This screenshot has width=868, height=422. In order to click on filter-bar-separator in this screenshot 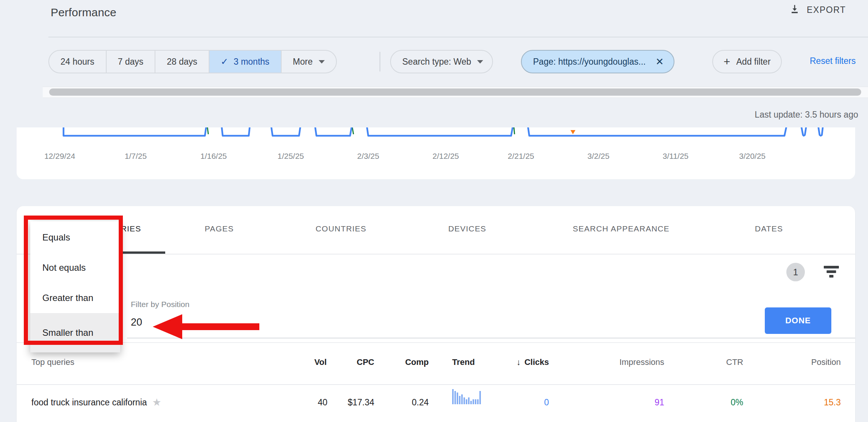, I will do `click(380, 62)`.